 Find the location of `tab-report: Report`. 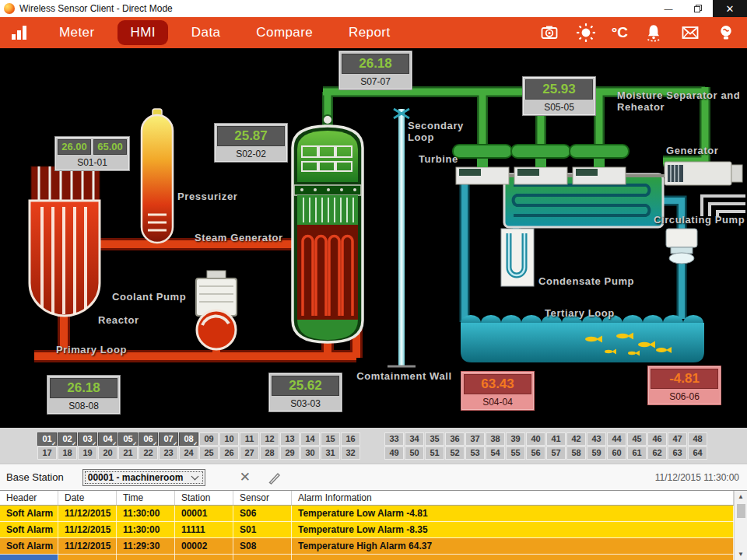

tab-report: Report is located at coordinates (369, 33).